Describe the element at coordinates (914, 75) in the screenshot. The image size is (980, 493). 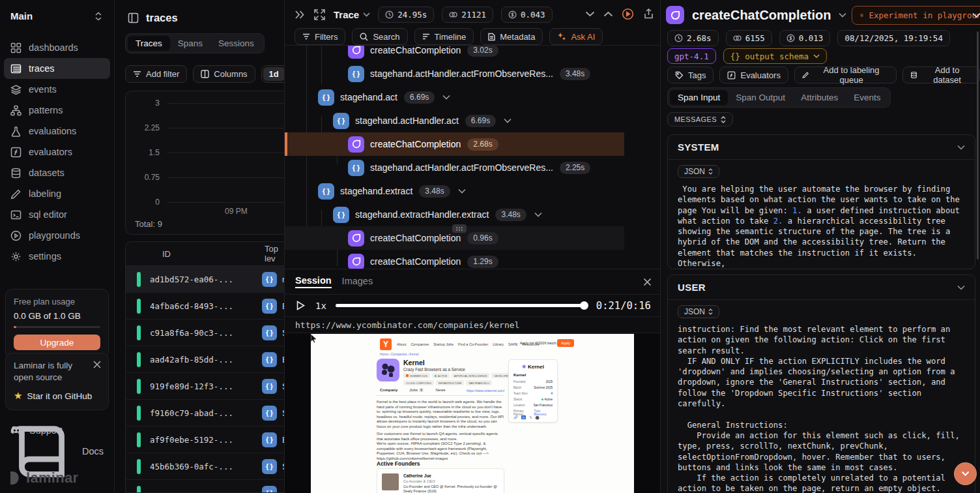
I see `database-icon` at that location.